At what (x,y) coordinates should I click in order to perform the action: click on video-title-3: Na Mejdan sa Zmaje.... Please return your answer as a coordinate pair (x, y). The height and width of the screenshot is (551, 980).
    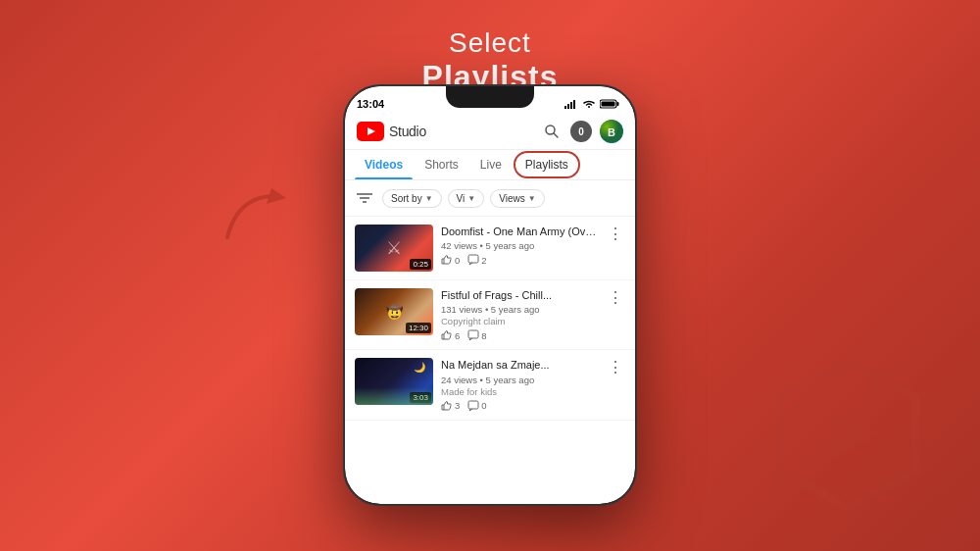
    Looking at the image, I should click on (519, 365).